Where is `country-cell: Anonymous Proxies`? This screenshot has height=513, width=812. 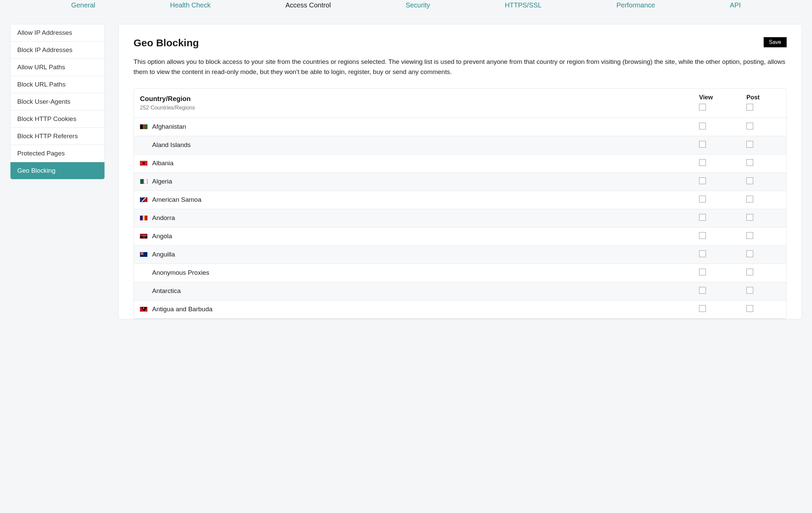 country-cell: Anonymous Proxies is located at coordinates (420, 273).